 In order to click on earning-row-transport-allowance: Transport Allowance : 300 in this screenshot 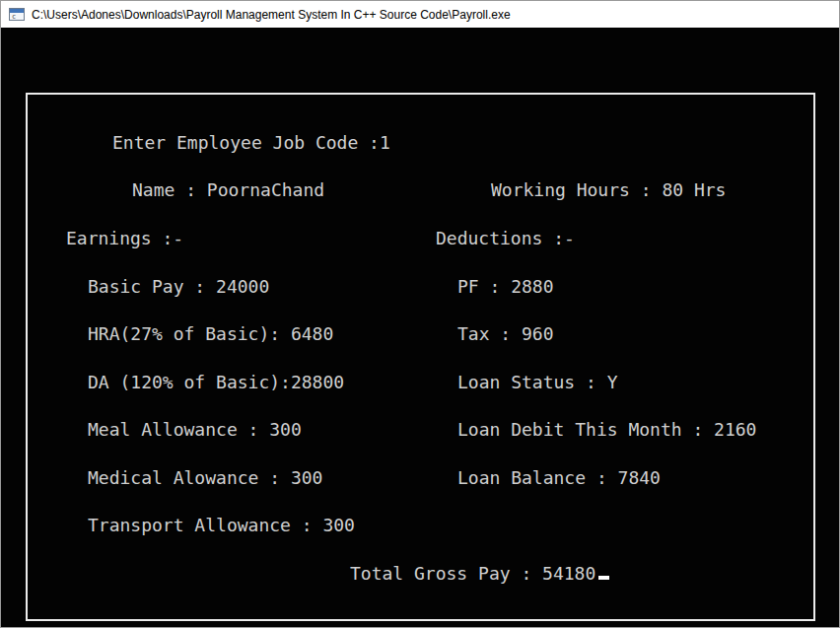, I will do `click(221, 525)`.